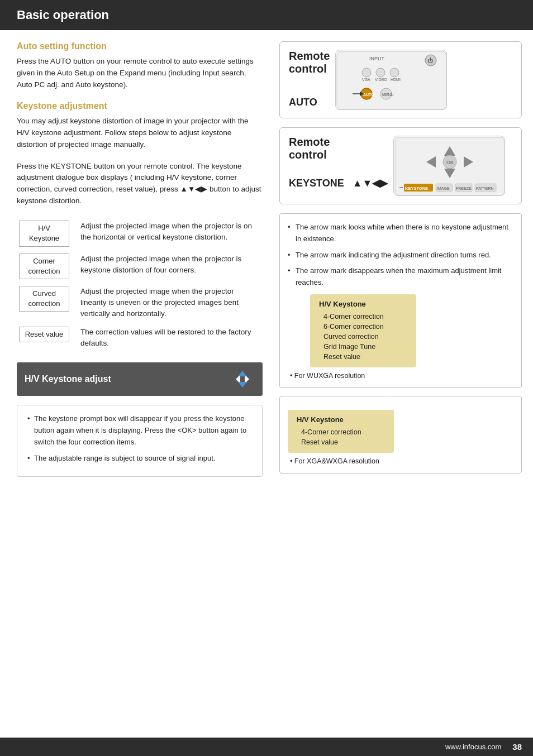 The image size is (533, 756). What do you see at coordinates (401, 434) in the screenshot?
I see `right-notes-box-xga: H/V Keystone 4-Corner correctionReset va…` at bounding box center [401, 434].